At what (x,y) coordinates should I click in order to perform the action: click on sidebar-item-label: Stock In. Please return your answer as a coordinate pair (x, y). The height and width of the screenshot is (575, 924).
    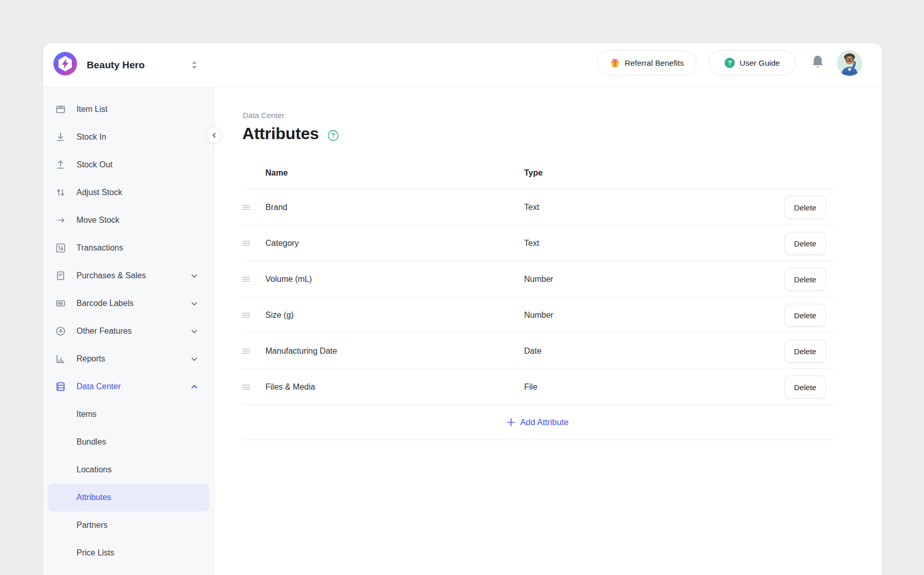
    Looking at the image, I should click on (91, 137).